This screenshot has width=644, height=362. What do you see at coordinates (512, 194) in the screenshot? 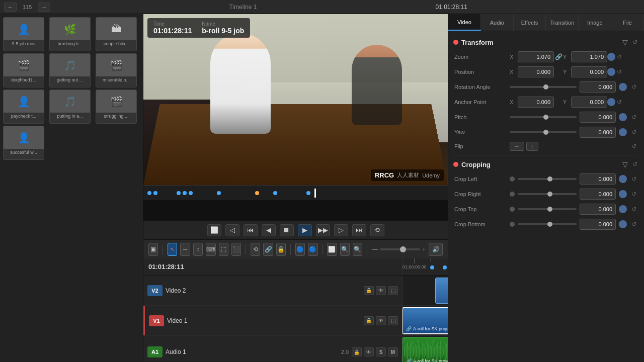
I see `crop-right-dot` at bounding box center [512, 194].